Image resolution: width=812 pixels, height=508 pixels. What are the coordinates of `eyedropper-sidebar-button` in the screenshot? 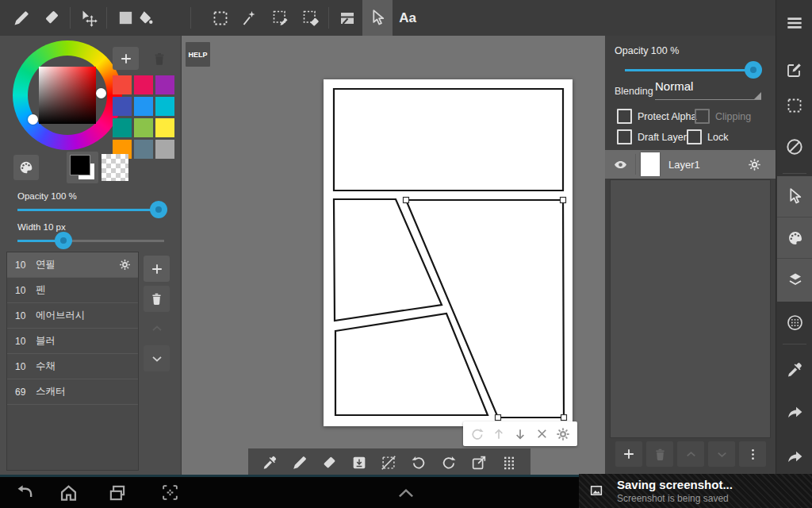 It's located at (795, 370).